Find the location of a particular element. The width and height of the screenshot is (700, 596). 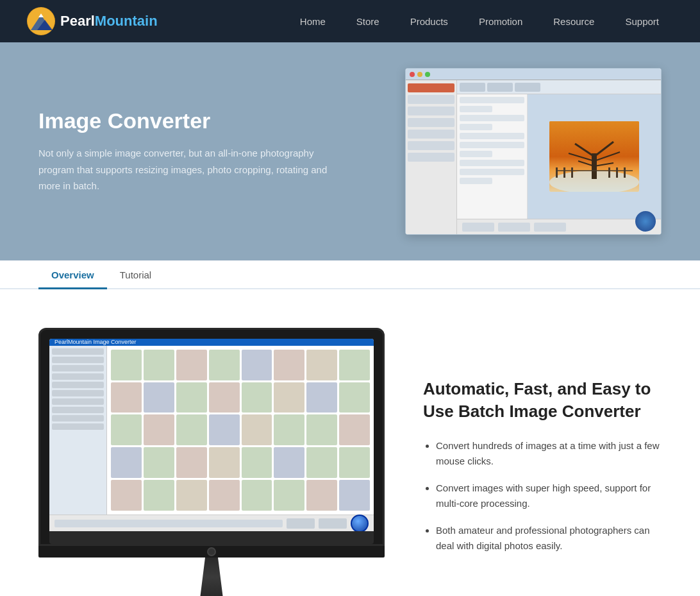

nav-item-products: Products is located at coordinates (429, 21).